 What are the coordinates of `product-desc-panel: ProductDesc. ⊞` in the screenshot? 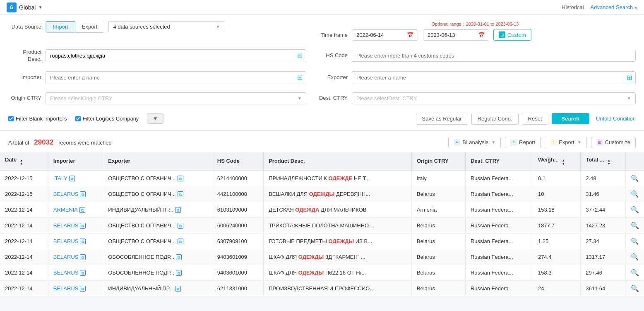 It's located at (157, 58).